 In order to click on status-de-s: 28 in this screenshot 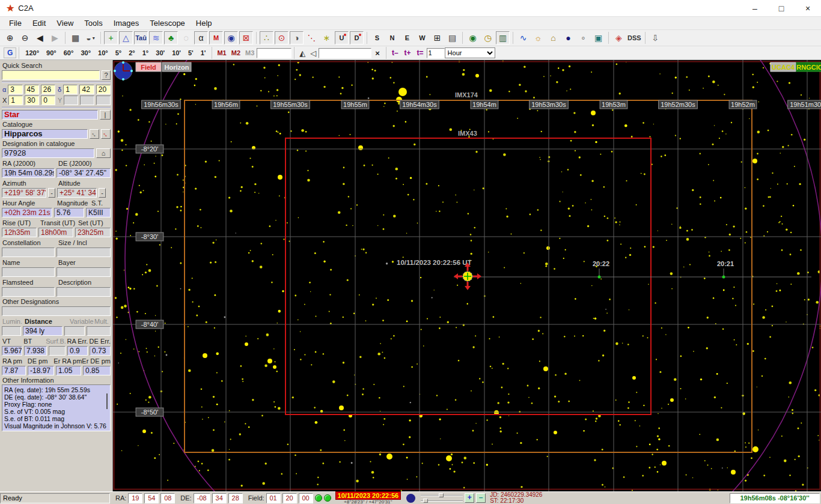, I will do `click(236, 499)`.